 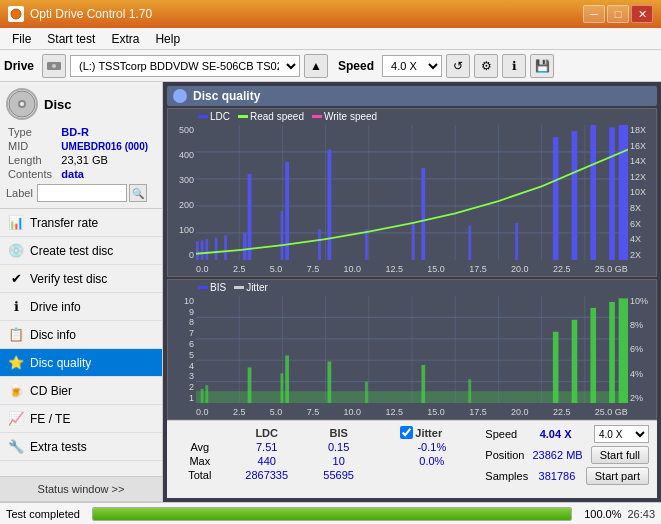 I want to click on speed-label: Speed, so click(x=356, y=66).